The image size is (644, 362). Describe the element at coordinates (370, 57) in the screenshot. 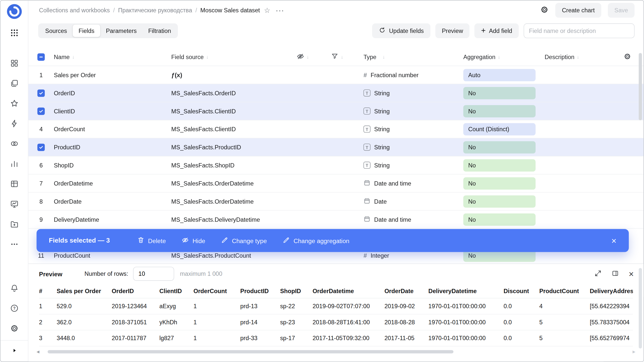

I see `column-header-type: Type` at that location.